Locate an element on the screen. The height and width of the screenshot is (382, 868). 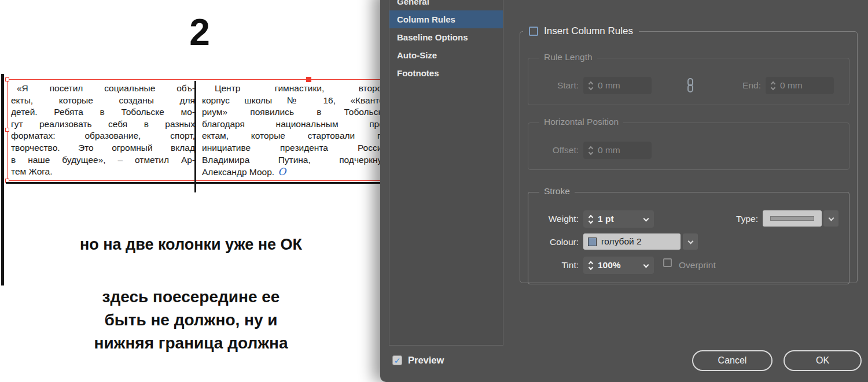
horizontal-position-title: Horizontal Position is located at coordinates (581, 122).